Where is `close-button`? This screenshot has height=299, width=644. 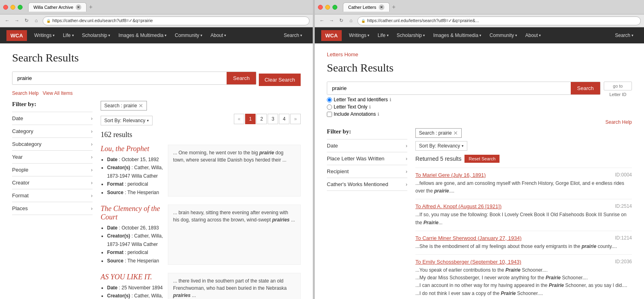 close-button is located at coordinates (6, 7).